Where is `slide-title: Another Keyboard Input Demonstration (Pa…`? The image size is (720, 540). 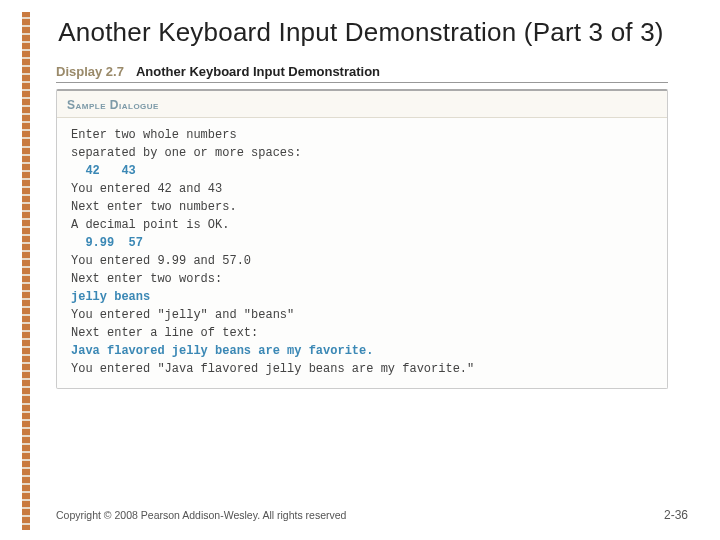
slide-title: Another Keyboard Input Demonstration (Pa… is located at coordinates (371, 36).